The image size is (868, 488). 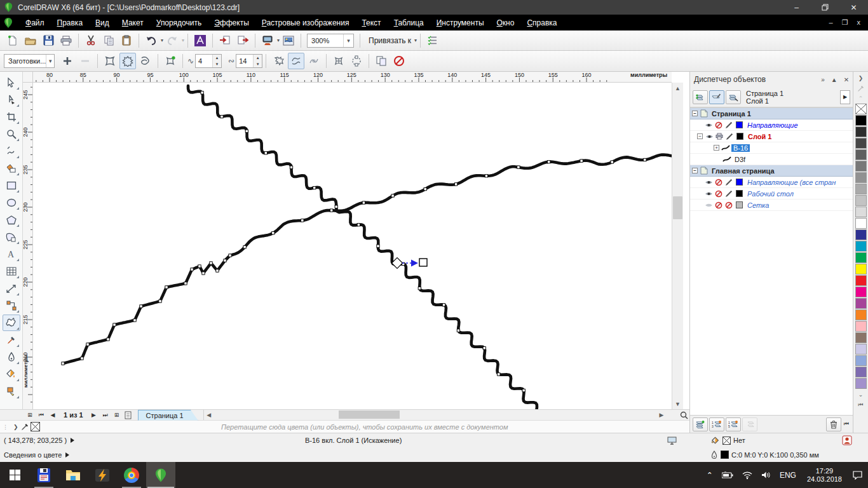 I want to click on ellipse-tool-icon, so click(x=11, y=203).